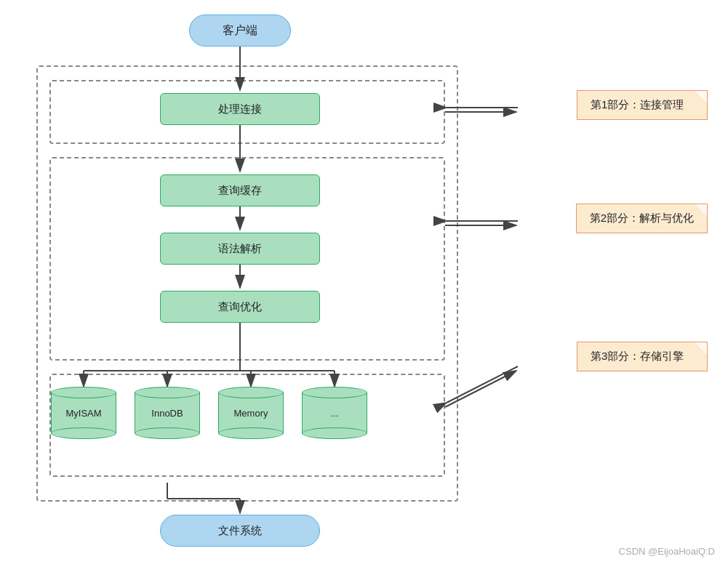  What do you see at coordinates (642, 356) in the screenshot?
I see `note3-box: 第3部分：存储引擎` at bounding box center [642, 356].